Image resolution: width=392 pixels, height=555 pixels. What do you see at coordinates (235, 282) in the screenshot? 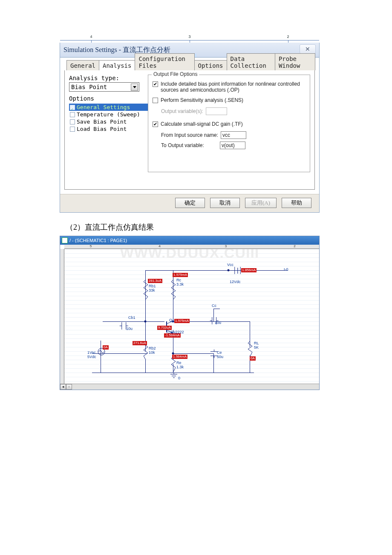
I see `value-vcc: 12Vdc` at bounding box center [235, 282].